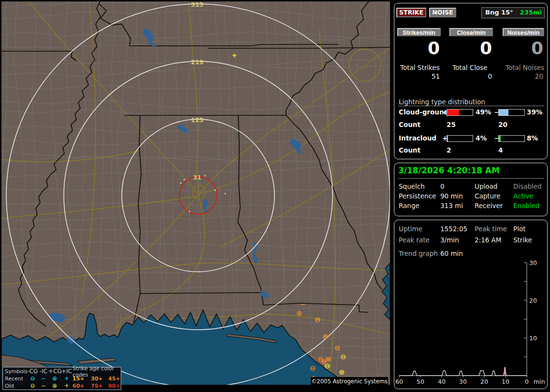 The height and width of the screenshot is (392, 550). I want to click on count-label: Count, so click(410, 125).